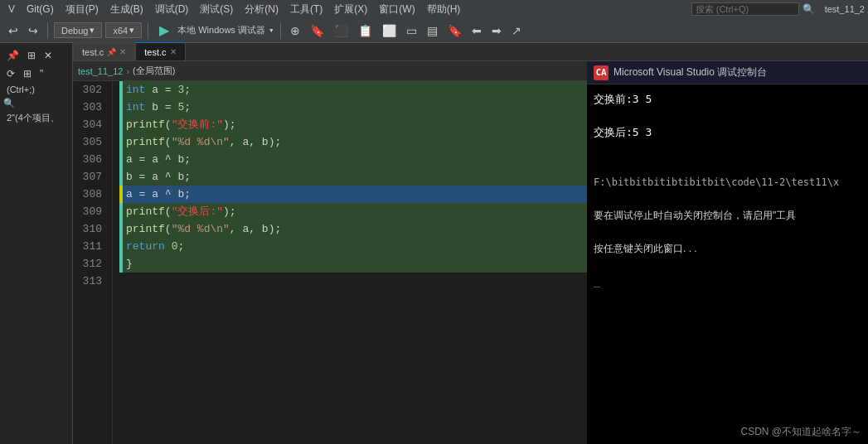  I want to click on code-line-309: printf ( "交换后:" );, so click(353, 212).